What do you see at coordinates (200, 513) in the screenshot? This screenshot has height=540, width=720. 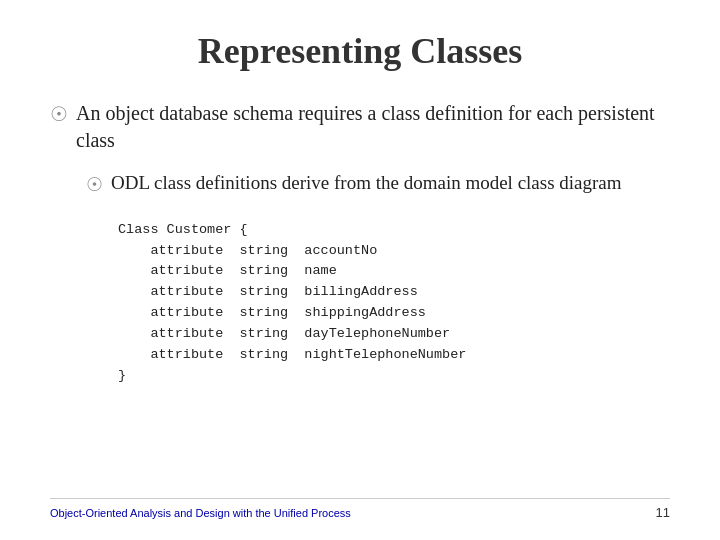 I see `footer-left: Object-Oriented Analysis and Design with…` at bounding box center [200, 513].